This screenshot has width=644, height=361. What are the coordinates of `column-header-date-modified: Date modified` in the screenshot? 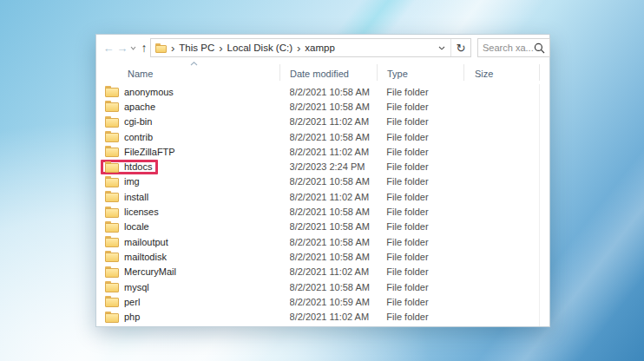 It's located at (319, 74).